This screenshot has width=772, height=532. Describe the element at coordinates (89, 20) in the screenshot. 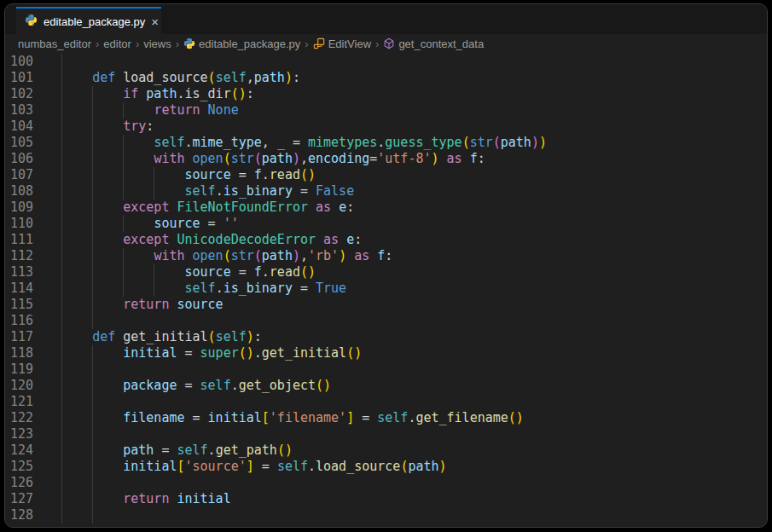

I see `tab-editable-package: editable_package.py ×` at that location.